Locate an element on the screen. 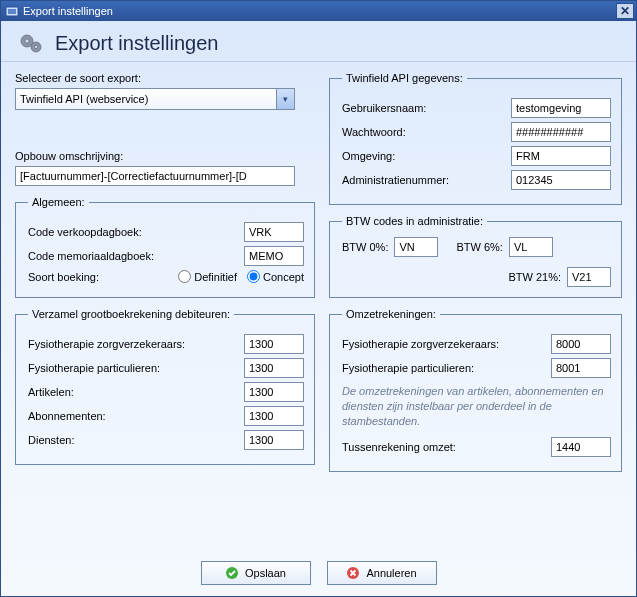 This screenshot has width=637, height=597. opbouw-block: Opbouw omschrijving: is located at coordinates (165, 168).